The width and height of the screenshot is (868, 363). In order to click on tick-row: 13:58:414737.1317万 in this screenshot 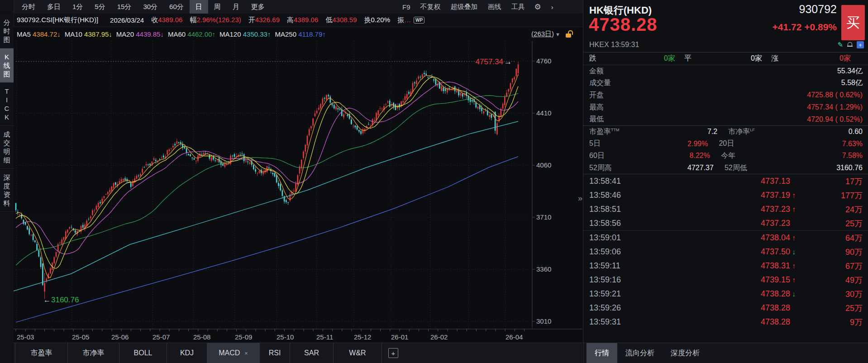, I will do `click(726, 181)`.